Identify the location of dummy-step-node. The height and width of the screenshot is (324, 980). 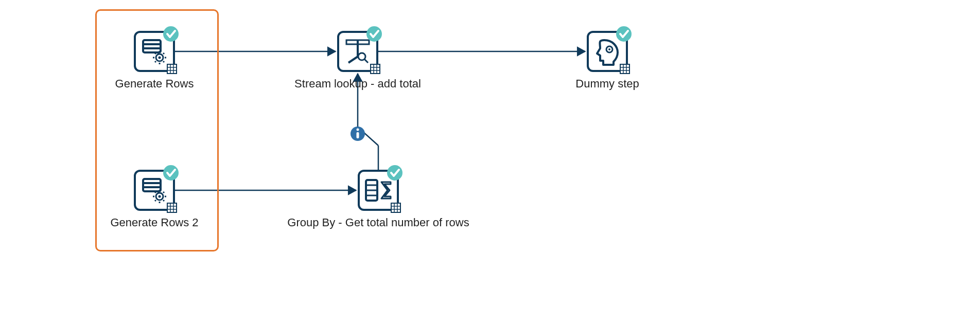
(609, 50).